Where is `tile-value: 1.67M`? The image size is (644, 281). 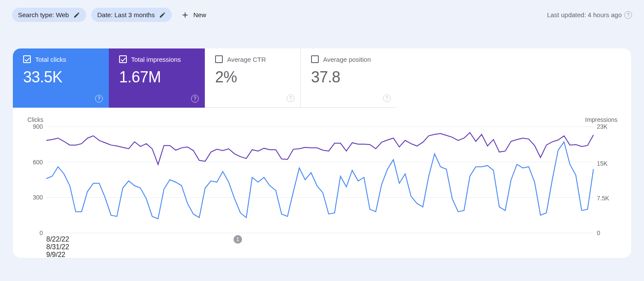
tile-value: 1.67M is located at coordinates (158, 77).